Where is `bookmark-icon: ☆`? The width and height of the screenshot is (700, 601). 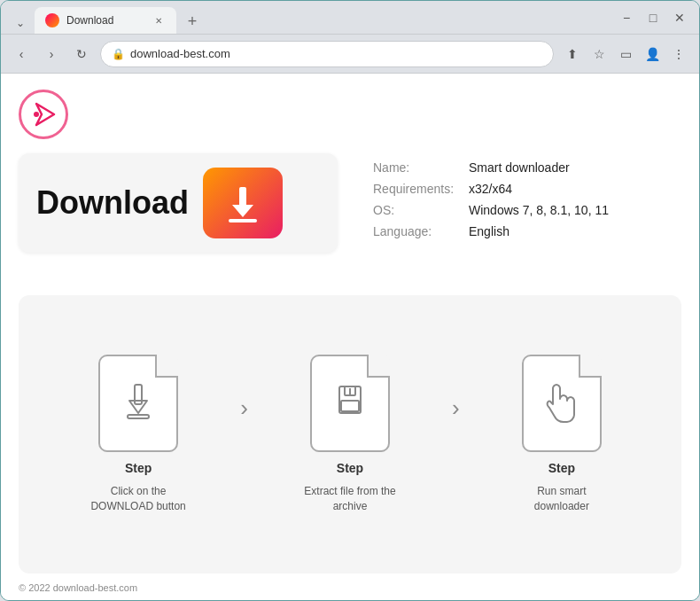 bookmark-icon: ☆ is located at coordinates (599, 54).